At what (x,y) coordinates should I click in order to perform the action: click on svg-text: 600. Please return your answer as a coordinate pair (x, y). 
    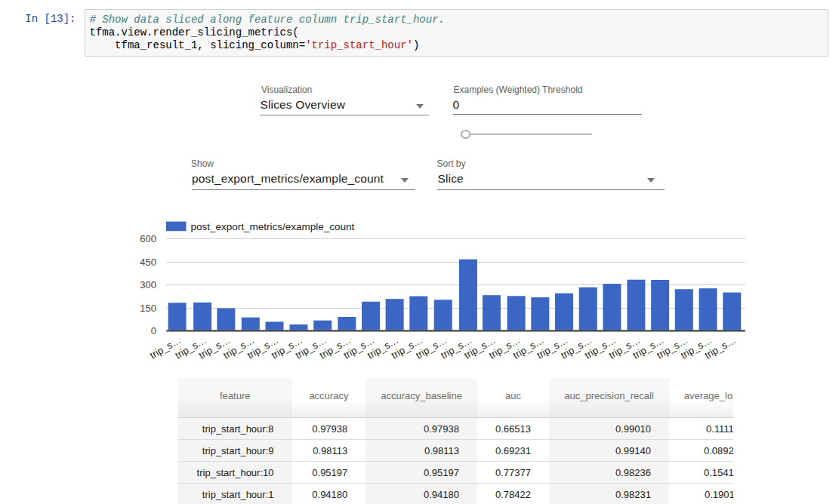
    Looking at the image, I should click on (148, 238).